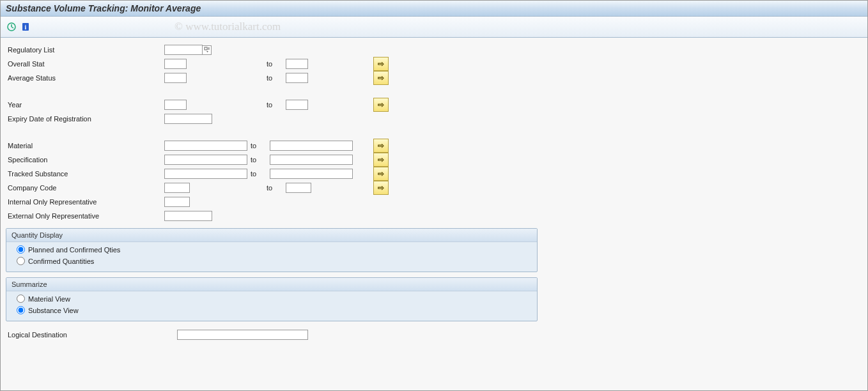 Image resolution: width=868 pixels, height=391 pixels. Describe the element at coordinates (297, 105) in the screenshot. I see `year-to-input` at that location.